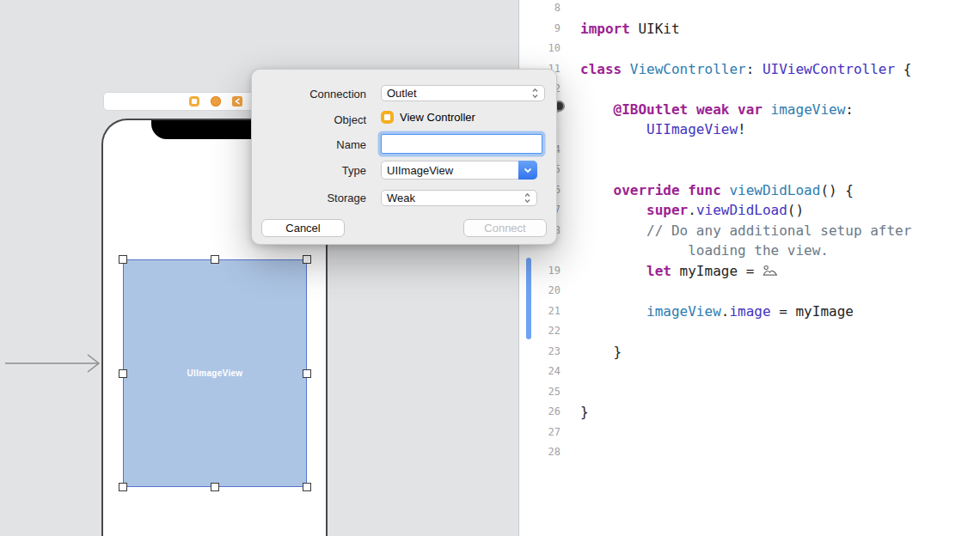 The height and width of the screenshot is (536, 980). I want to click on connection-dropdown: Outlet, so click(462, 93).